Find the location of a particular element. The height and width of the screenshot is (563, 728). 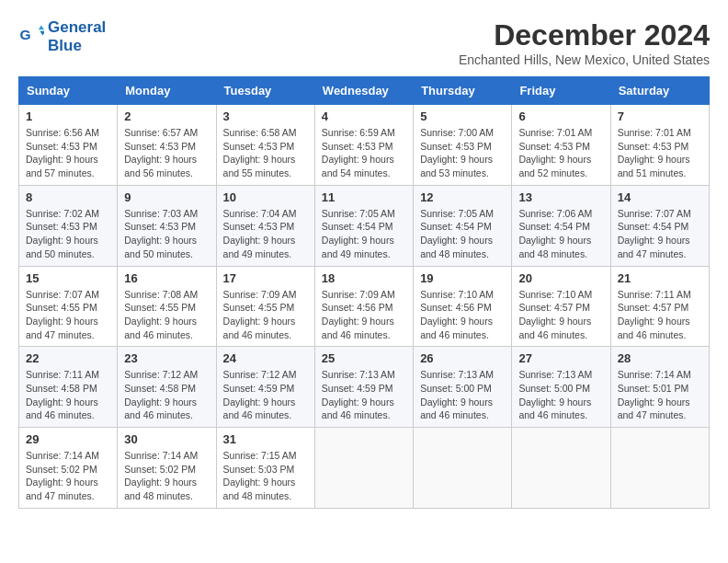

svg-text: G is located at coordinates (26, 35).